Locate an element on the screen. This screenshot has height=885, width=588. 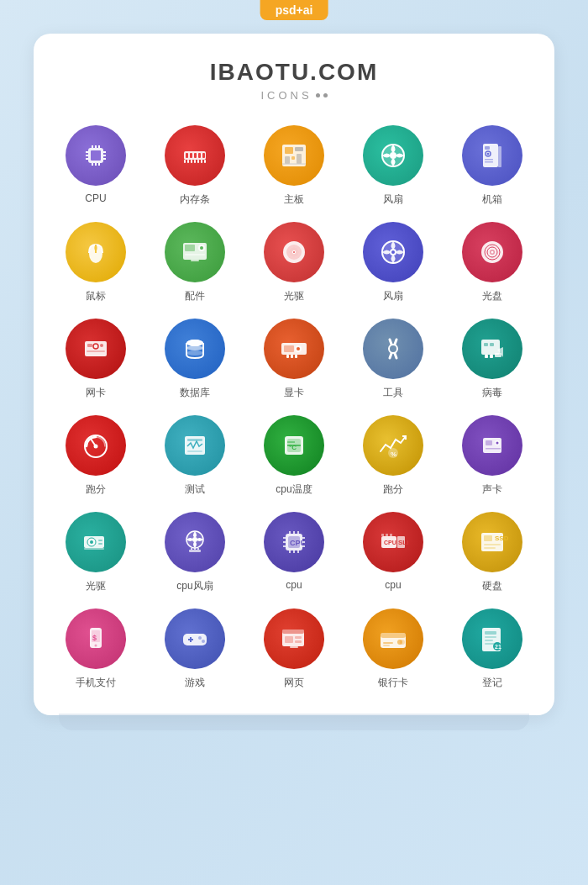
icon-label-ssd: 硬盘 is located at coordinates (492, 587).